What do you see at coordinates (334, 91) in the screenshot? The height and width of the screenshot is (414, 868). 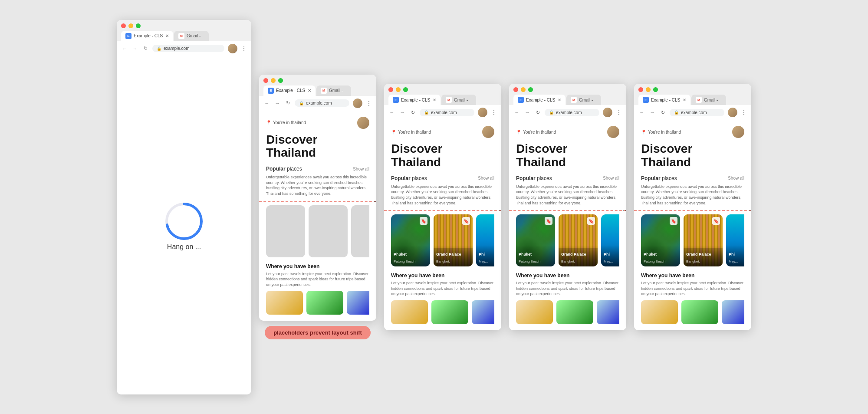 I see `tab-gmail-2: M Gmail -` at bounding box center [334, 91].